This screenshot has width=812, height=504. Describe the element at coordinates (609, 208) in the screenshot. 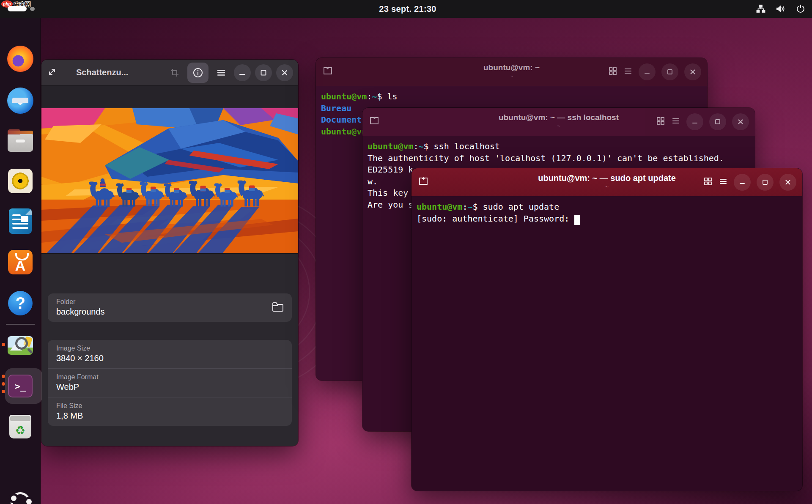

I see `terminal-line: ubuntu@vm:~$ sudo apt update` at that location.